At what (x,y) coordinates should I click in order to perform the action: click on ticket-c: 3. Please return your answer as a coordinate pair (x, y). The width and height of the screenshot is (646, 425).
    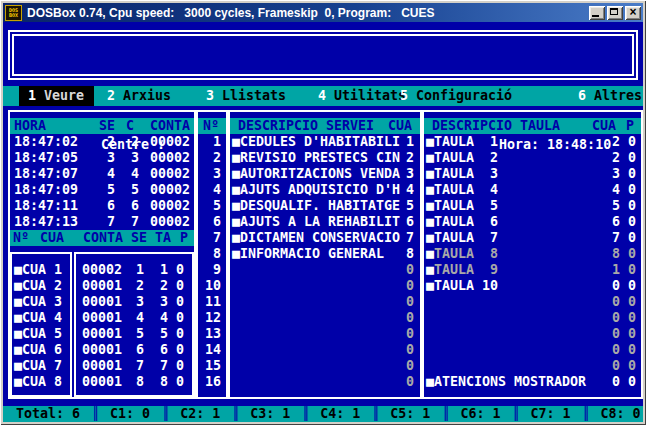
    Looking at the image, I should click on (129, 158).